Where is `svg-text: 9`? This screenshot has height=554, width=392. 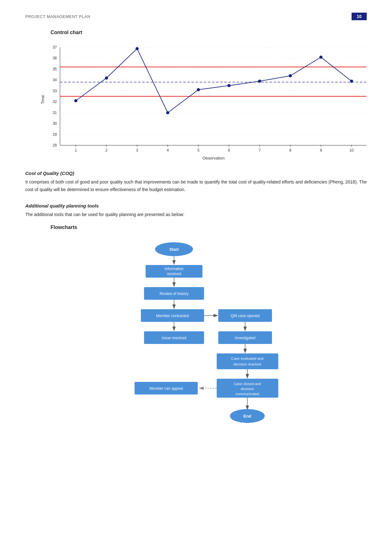
svg-text: 9 is located at coordinates (321, 150).